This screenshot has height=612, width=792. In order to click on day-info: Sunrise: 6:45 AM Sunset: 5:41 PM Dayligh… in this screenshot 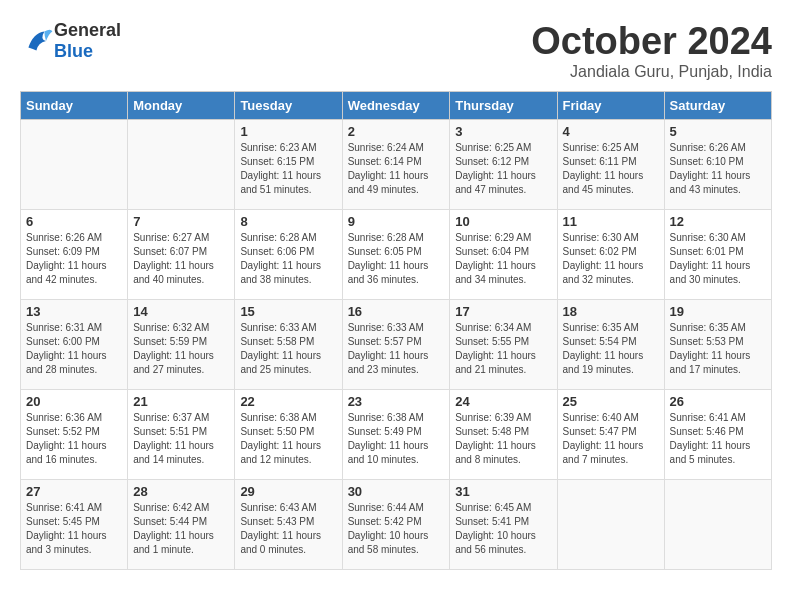, I will do `click(503, 529)`.